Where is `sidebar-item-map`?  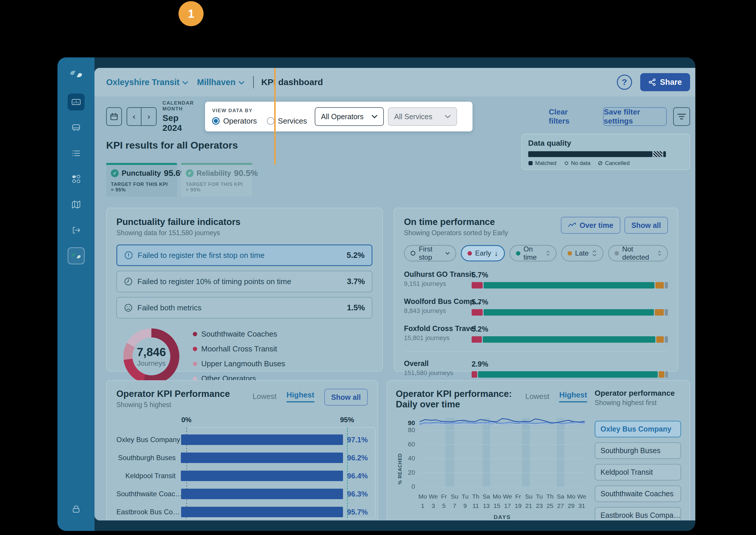 sidebar-item-map is located at coordinates (76, 205).